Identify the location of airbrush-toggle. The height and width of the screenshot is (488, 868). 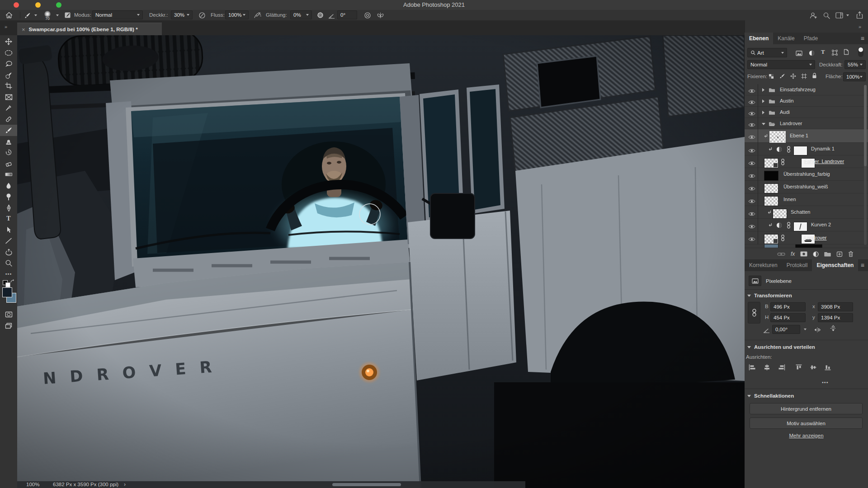
(257, 15).